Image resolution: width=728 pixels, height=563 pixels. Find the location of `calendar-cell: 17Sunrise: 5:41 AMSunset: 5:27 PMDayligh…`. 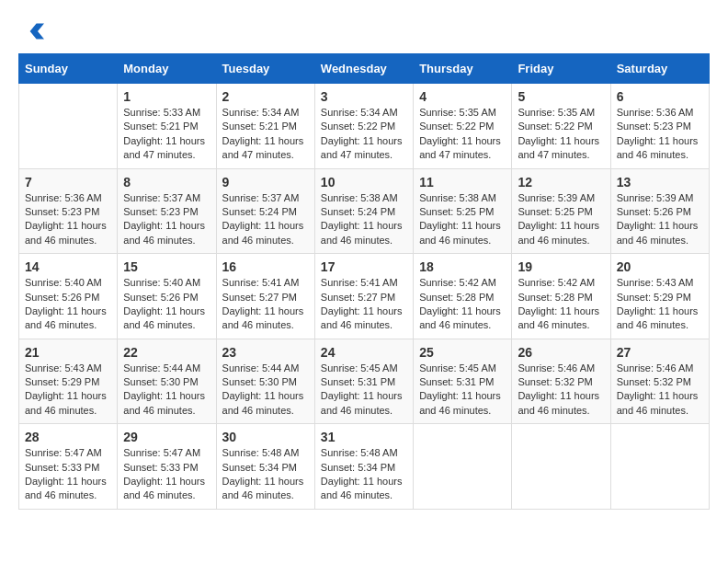

calendar-cell: 17Sunrise: 5:41 AMSunset: 5:27 PMDayligh… is located at coordinates (364, 296).